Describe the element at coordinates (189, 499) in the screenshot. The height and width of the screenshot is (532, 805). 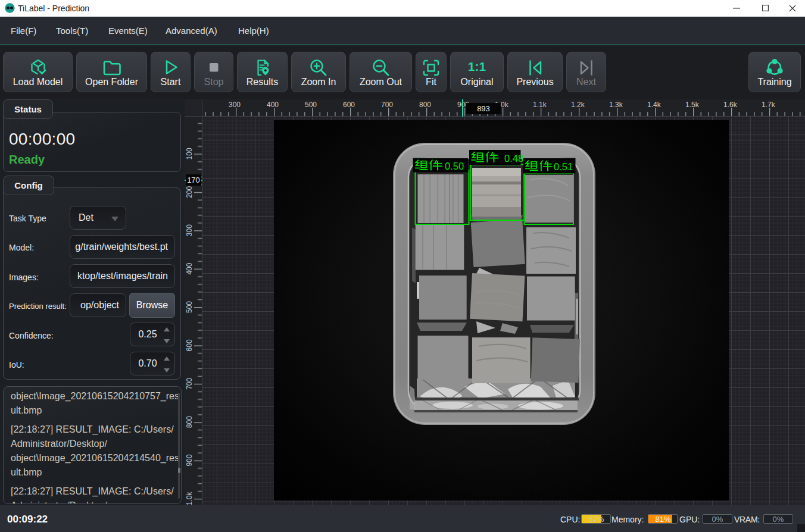
I see `svg-text: 1.0k` at that location.